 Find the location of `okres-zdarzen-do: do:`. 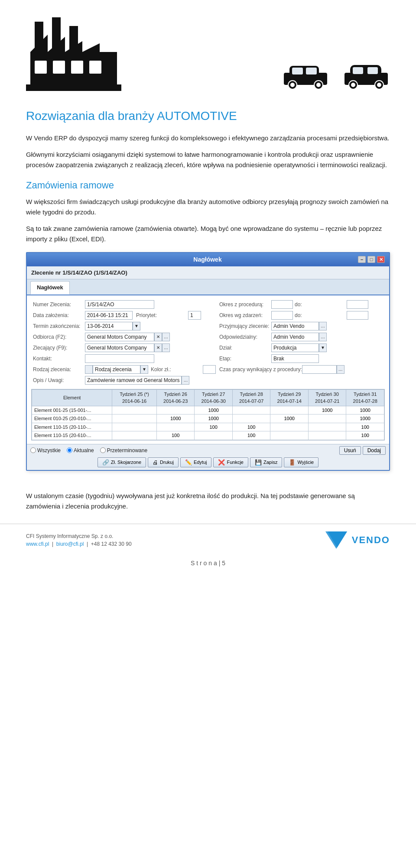

okres-zdarzen-do: do: is located at coordinates (321, 315).